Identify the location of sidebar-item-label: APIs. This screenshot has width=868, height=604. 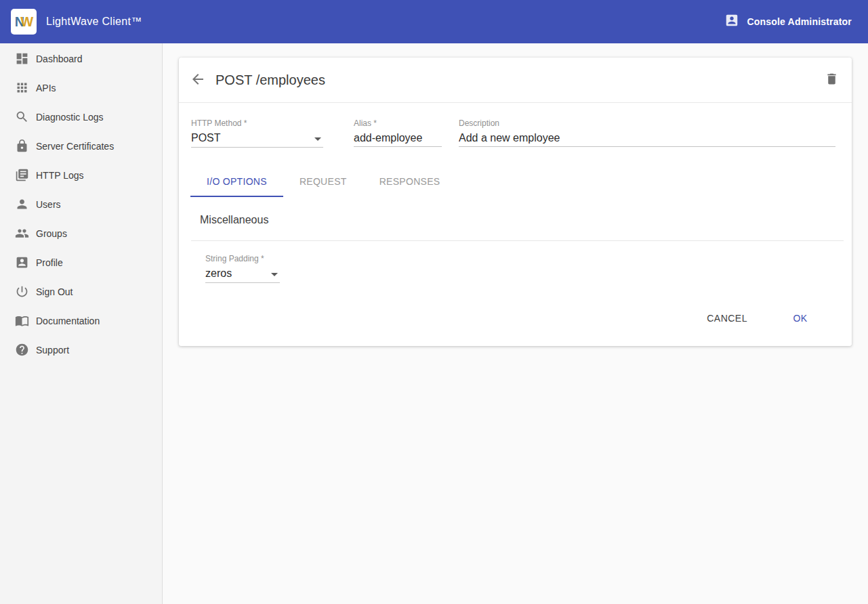
(46, 88).